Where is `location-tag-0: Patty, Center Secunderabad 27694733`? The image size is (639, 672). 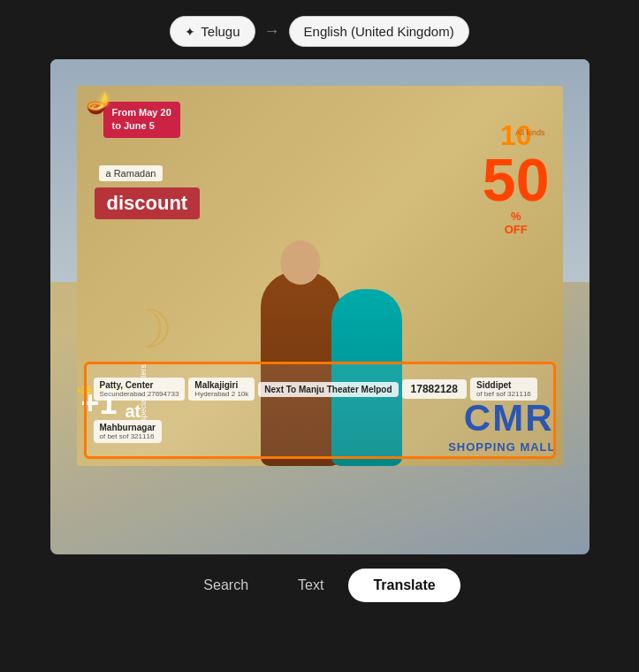
location-tag-0: Patty, Center Secunderabad 27694733 is located at coordinates (140, 389).